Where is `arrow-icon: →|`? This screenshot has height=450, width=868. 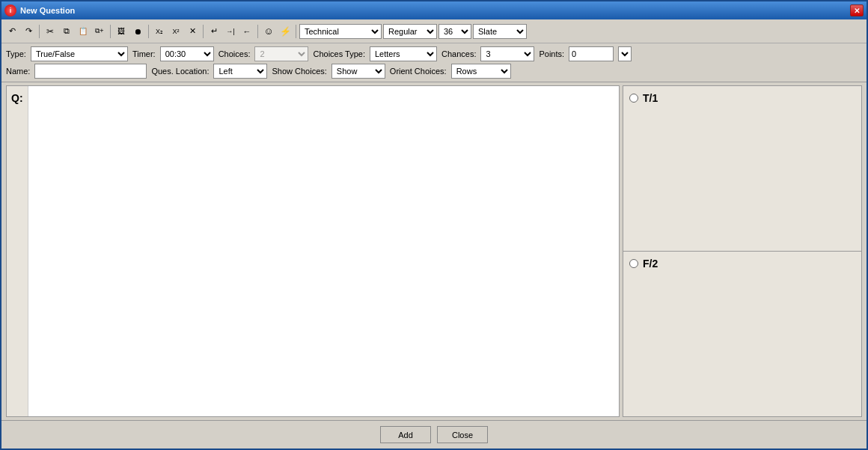 arrow-icon: →| is located at coordinates (230, 31).